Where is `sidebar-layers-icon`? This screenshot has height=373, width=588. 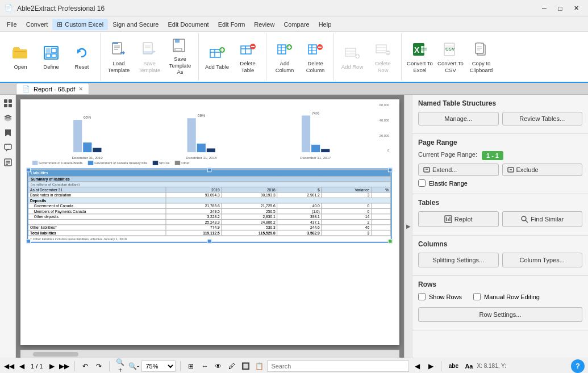 sidebar-layers-icon is located at coordinates (8, 118).